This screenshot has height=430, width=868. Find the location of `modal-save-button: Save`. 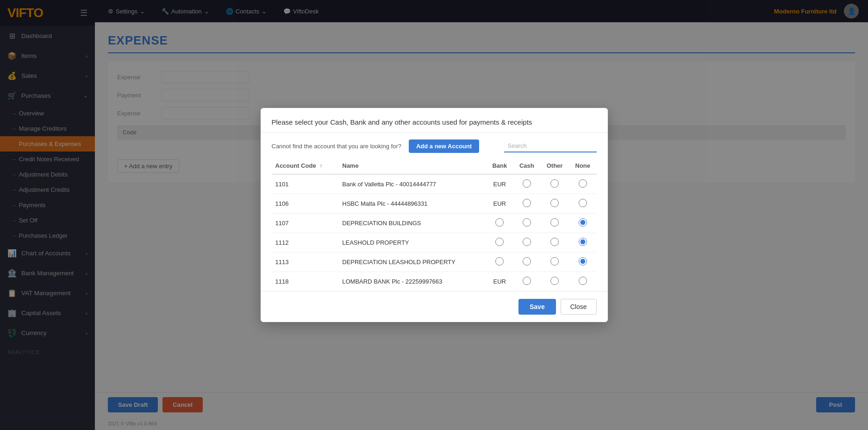

modal-save-button: Save is located at coordinates (537, 307).